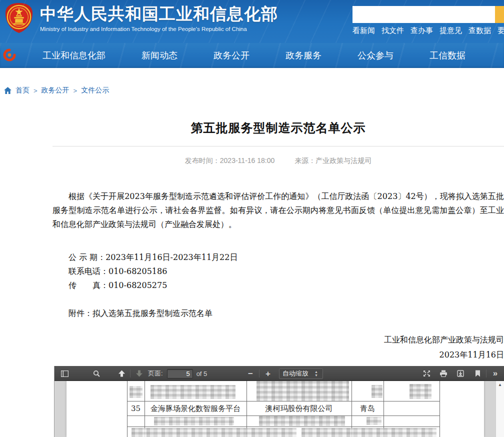 The height and width of the screenshot is (437, 504). Describe the element at coordinates (268, 374) in the screenshot. I see `plus-icon: +` at that location.